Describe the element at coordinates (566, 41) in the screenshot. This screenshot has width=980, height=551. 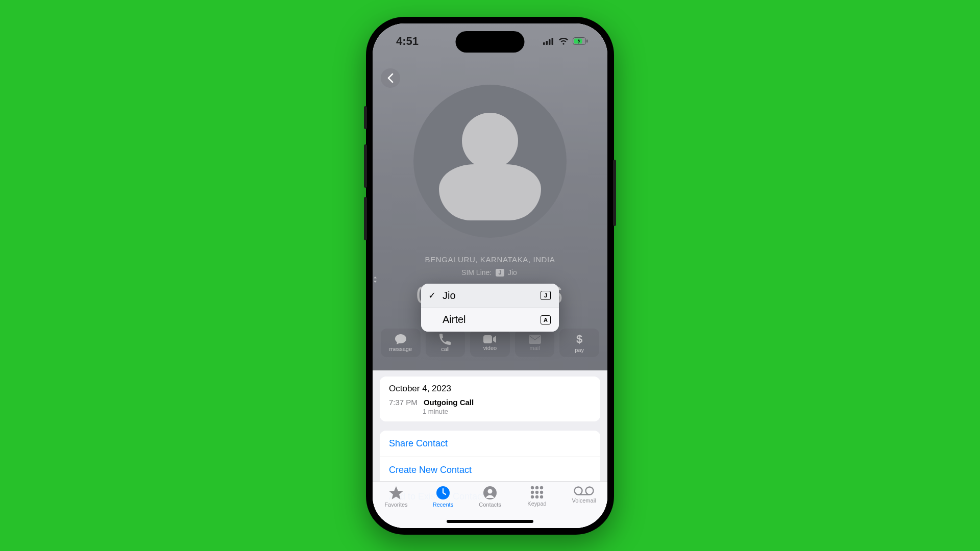
I see `status-indicators` at that location.